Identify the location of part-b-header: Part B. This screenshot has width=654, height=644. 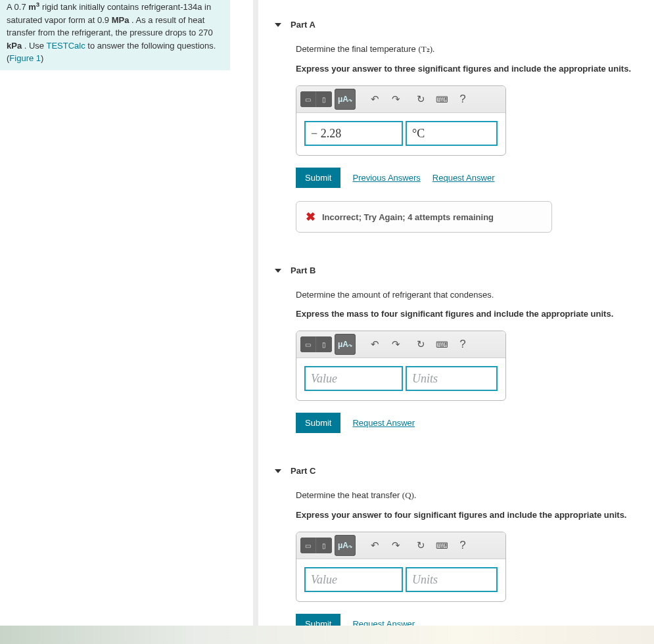
(457, 271).